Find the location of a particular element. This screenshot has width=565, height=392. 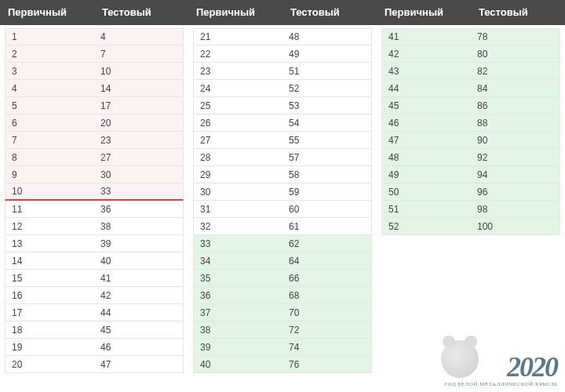

cell-test: 52 is located at coordinates (326, 89).